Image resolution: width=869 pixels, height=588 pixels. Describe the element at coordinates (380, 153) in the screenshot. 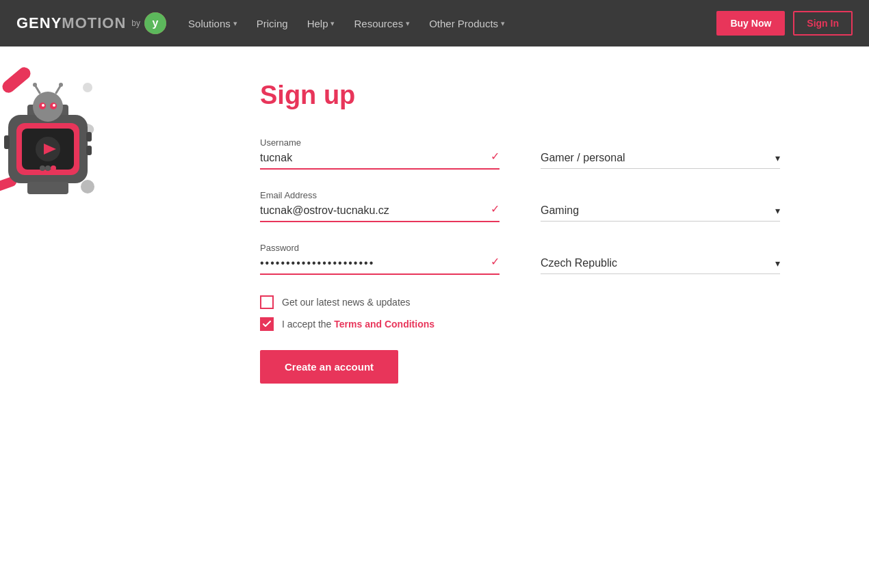

I see `username-group: Username ✓` at that location.